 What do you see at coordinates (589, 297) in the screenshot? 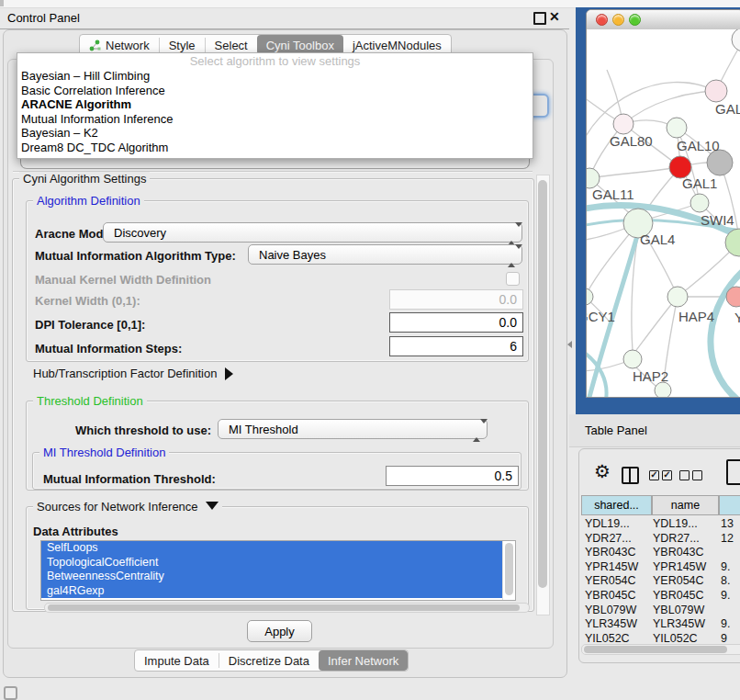
I see `gcy1-node` at bounding box center [589, 297].